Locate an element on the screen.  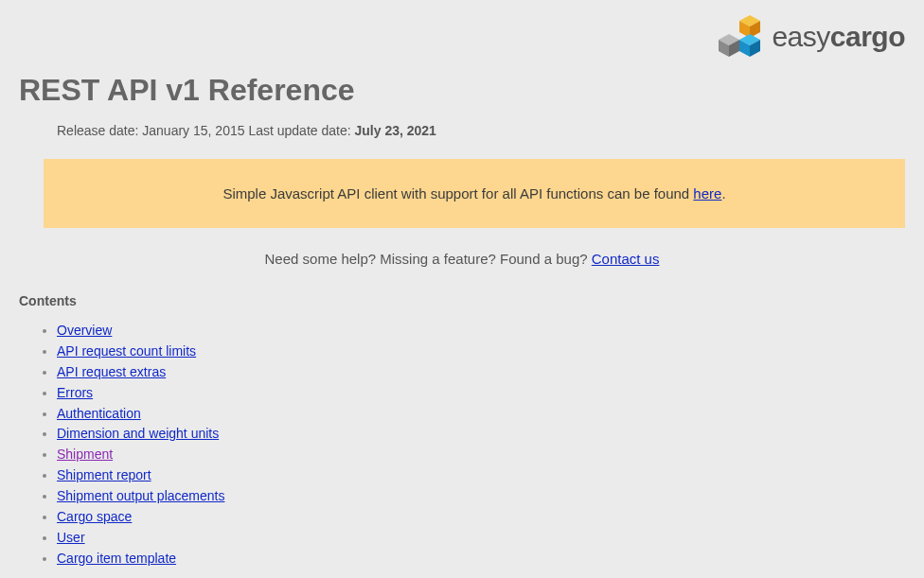
update-date: July 23, 2021 is located at coordinates (395, 131).